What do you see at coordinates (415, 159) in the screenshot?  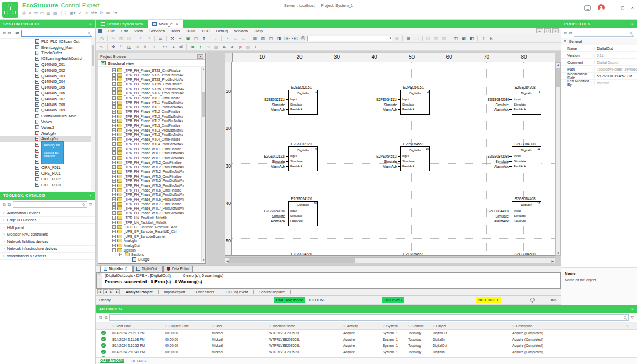 I see `block-body: 10DigitalInInputSimulateFaultAck` at bounding box center [415, 159].